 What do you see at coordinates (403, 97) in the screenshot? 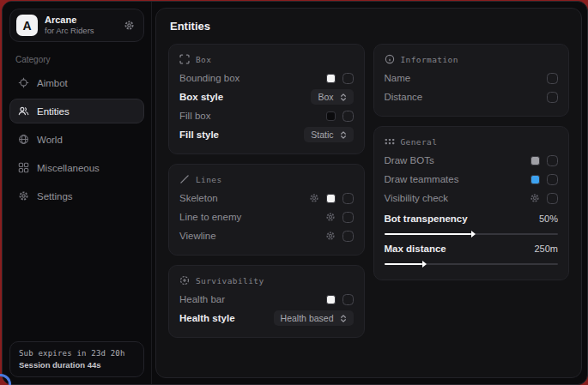
I see `setting-label: Distance` at bounding box center [403, 97].